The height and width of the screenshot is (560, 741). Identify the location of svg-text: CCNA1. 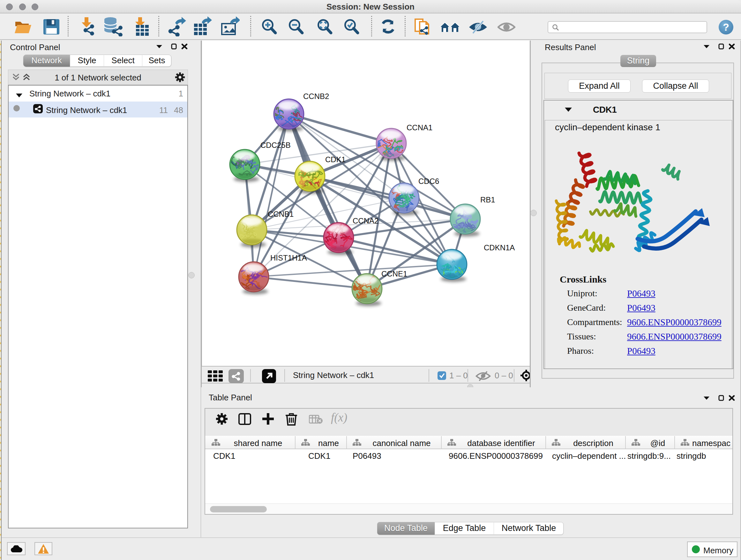
(419, 127).